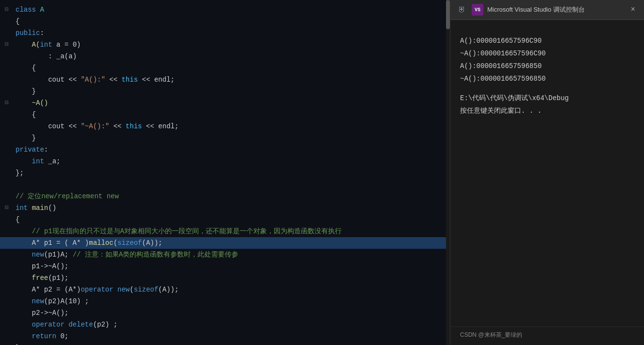 This screenshot has height=345, width=644. Describe the element at coordinates (462, 10) in the screenshot. I see `shield-icon: ⛨` at that location.